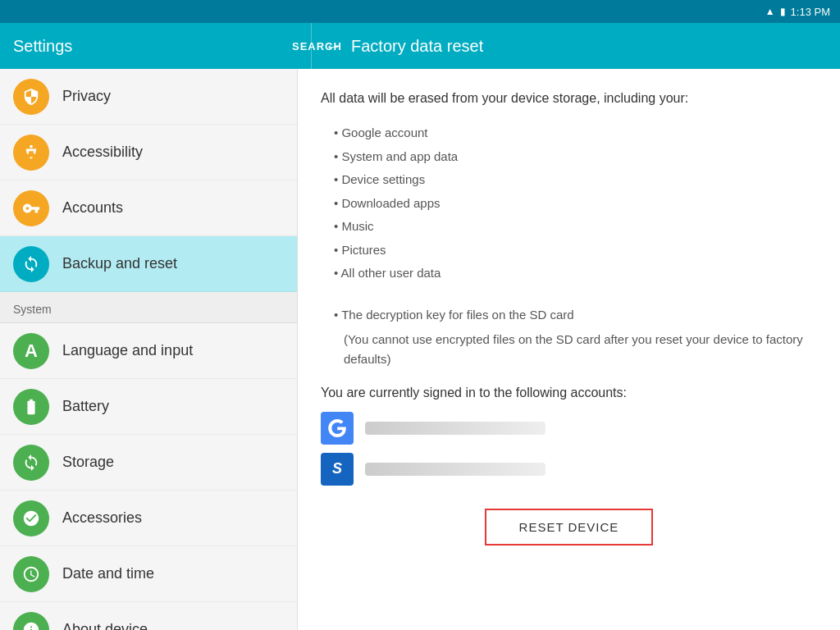 This screenshot has height=630, width=840. I want to click on sidebar-item-about-device: About device, so click(148, 616).